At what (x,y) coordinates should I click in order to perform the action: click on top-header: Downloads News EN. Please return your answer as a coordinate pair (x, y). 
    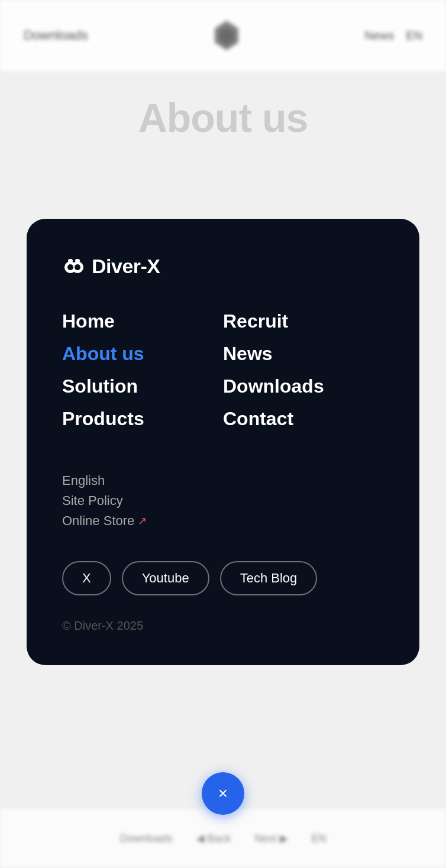
    Looking at the image, I should click on (223, 35).